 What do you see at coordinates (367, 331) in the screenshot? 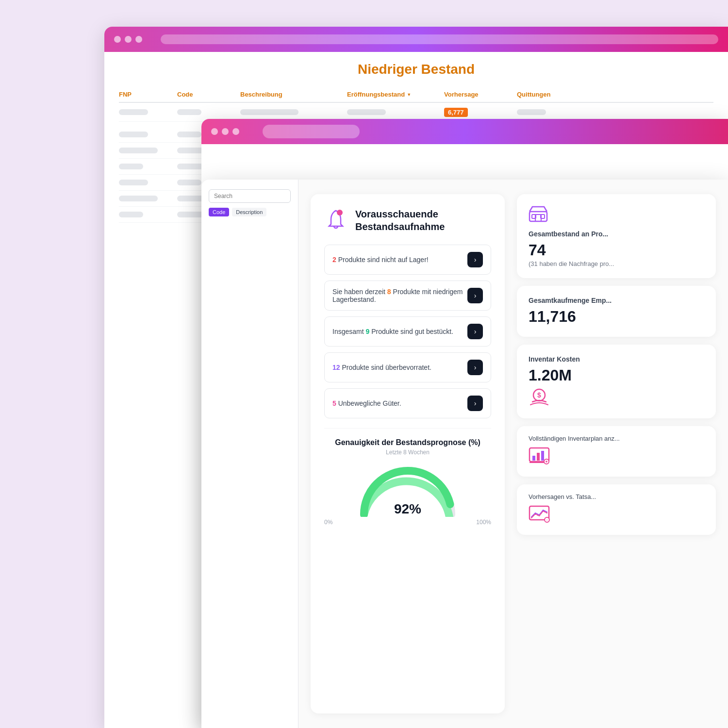
I see `alert-num-2: 9` at bounding box center [367, 331].